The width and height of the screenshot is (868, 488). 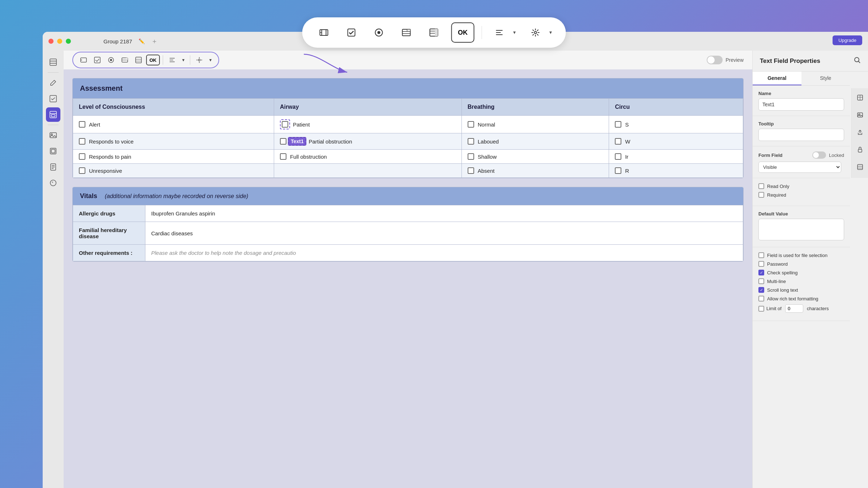 What do you see at coordinates (53, 151) in the screenshot?
I see `sidebar-item-layers` at bounding box center [53, 151].